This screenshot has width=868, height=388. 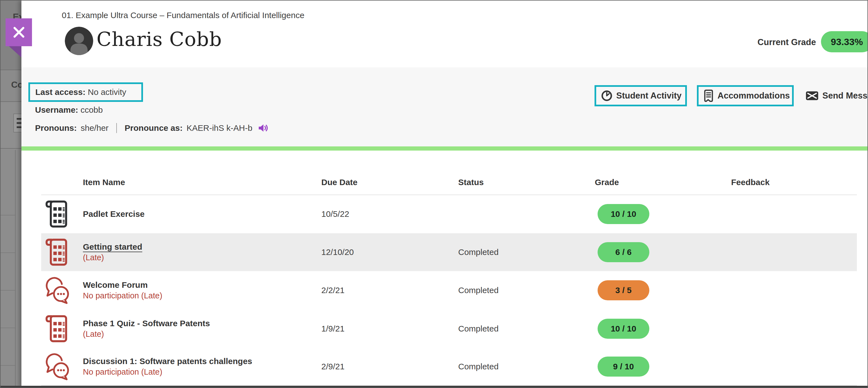 I want to click on accent-green-bar, so click(x=444, y=148).